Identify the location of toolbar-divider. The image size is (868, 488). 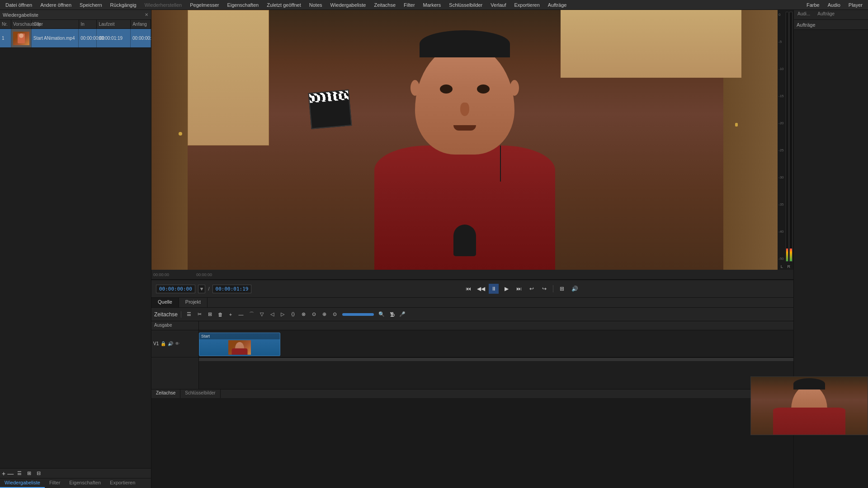
(181, 314).